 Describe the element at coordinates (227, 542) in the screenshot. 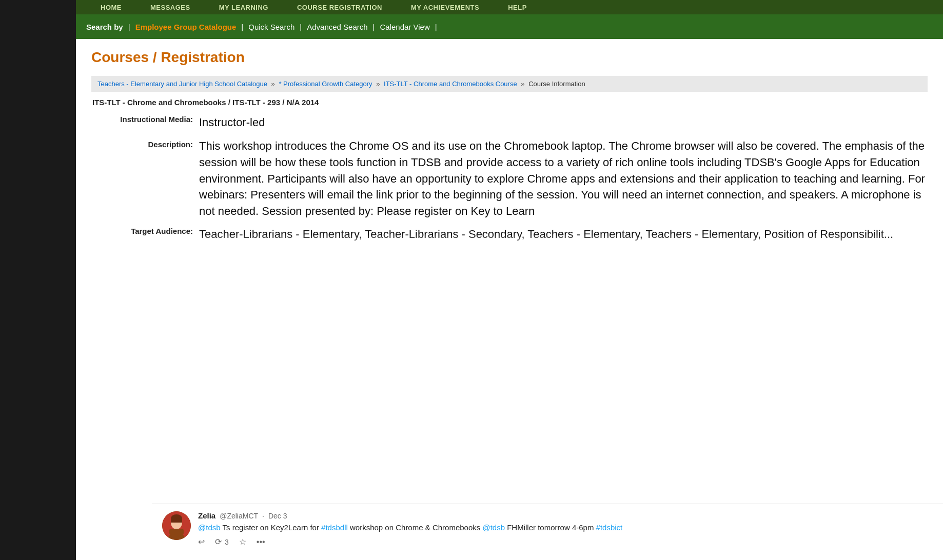

I see `retweet-count: 3` at that location.